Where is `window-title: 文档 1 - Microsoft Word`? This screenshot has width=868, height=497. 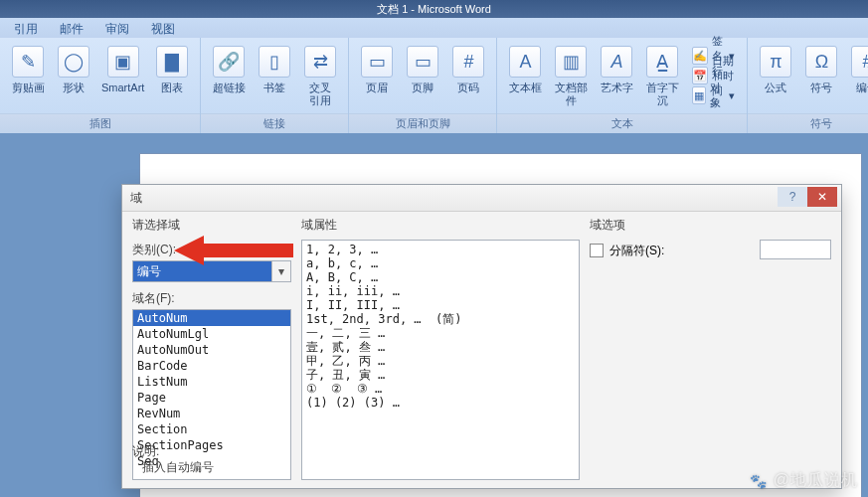 window-title: 文档 1 - Microsoft Word is located at coordinates (434, 9).